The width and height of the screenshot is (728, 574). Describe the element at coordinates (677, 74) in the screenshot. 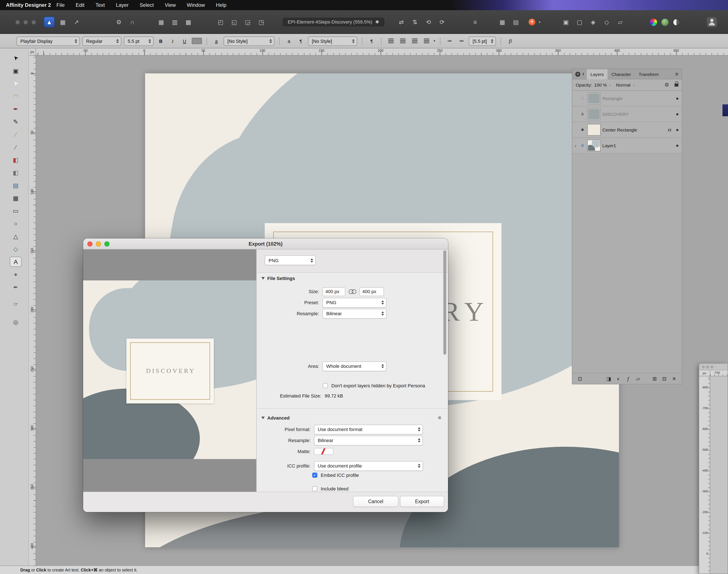

I see `panel-menu-icon: ≡` at that location.